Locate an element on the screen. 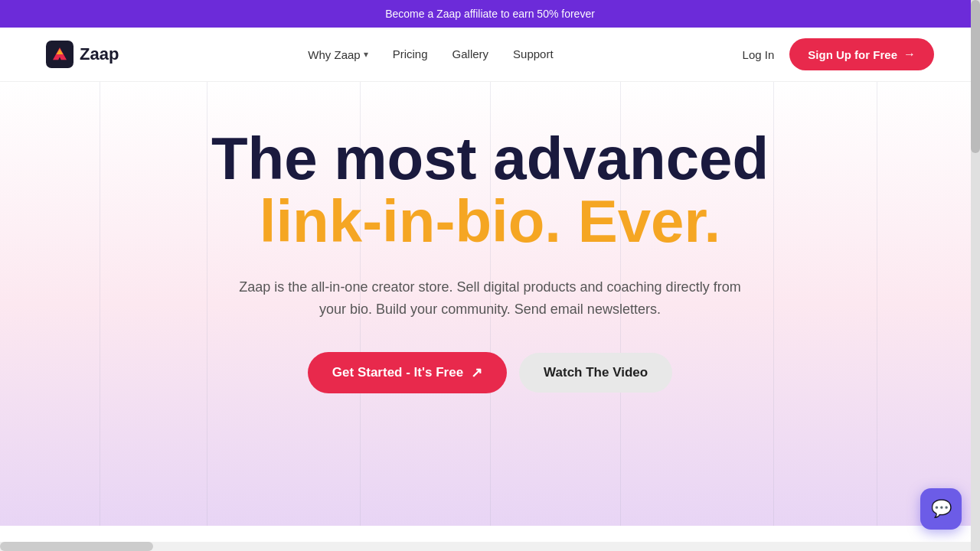 The width and height of the screenshot is (980, 551). nav-item-pricing: Pricing is located at coordinates (410, 54).